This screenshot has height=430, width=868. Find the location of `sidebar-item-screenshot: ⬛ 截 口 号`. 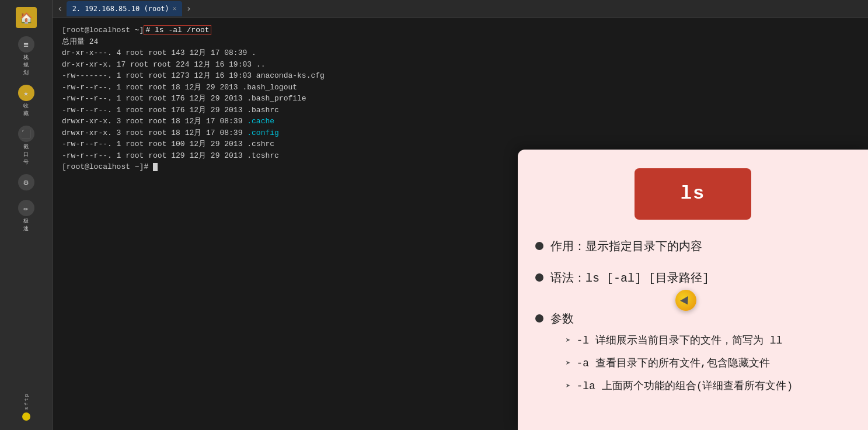

sidebar-item-screenshot: ⬛ 截 口 号 is located at coordinates (26, 146).